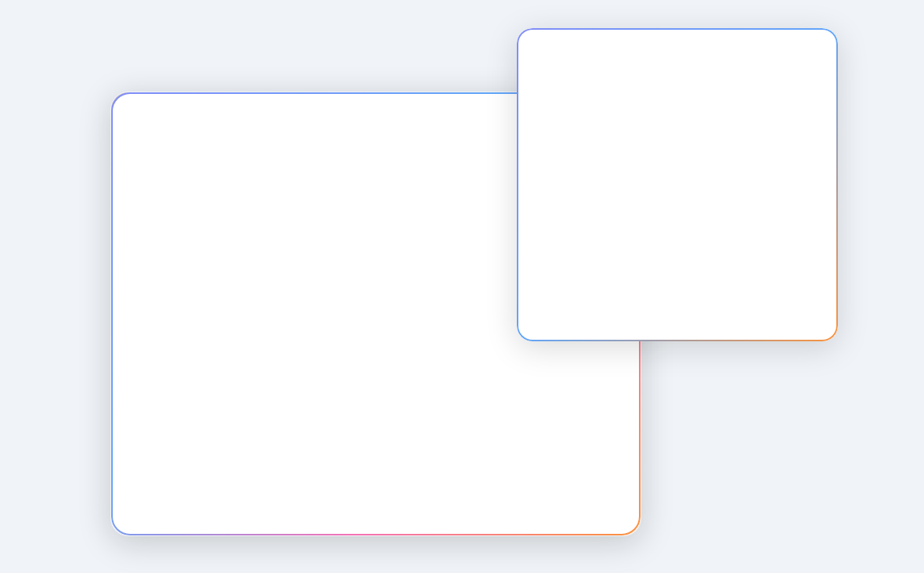 The height and width of the screenshot is (573, 924). I want to click on share-screen-button, so click(260, 496).